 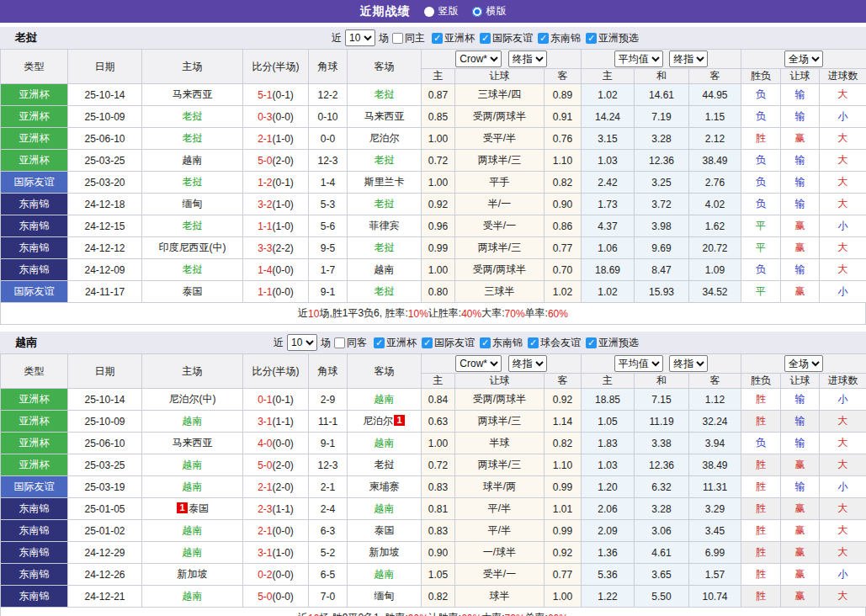 I want to click on handicap-line: 球半/两, so click(x=500, y=487).